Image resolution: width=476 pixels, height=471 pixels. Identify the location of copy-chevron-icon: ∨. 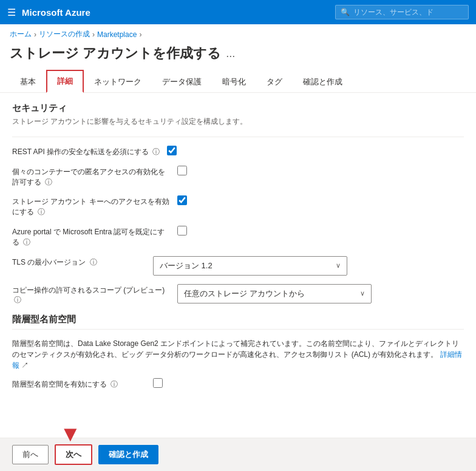
(362, 294).